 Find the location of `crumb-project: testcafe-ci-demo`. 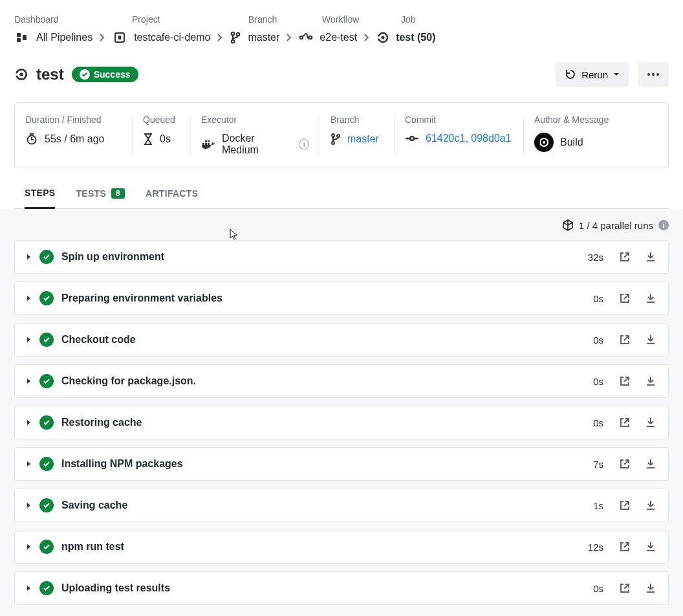

crumb-project: testcafe-ci-demo is located at coordinates (161, 38).